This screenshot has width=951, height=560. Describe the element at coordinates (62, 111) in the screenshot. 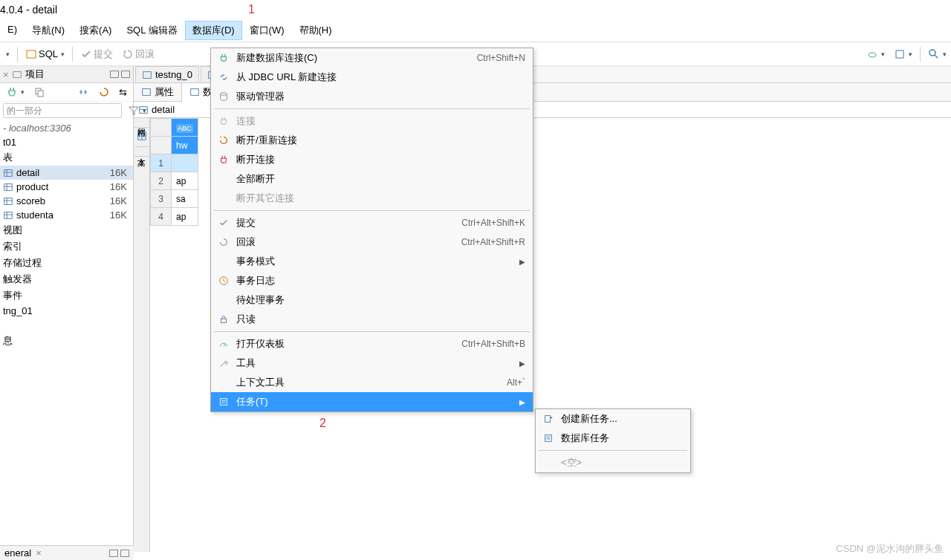

I see `filter-input` at that location.